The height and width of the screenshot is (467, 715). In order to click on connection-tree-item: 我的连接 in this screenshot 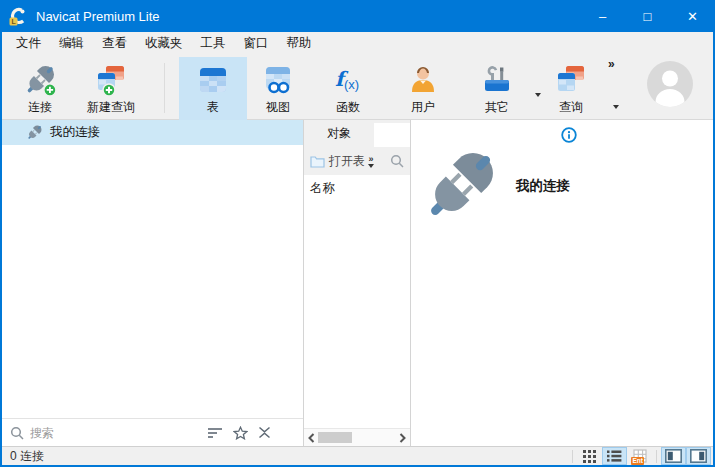, I will do `click(152, 132)`.